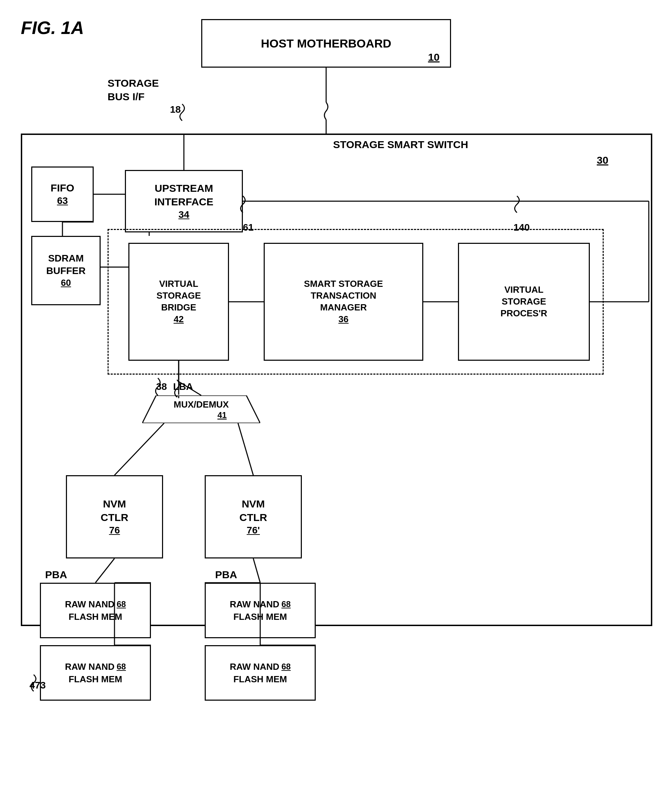 The image size is (671, 812). I want to click on svg-text: MUX/DEMUX, so click(202, 404).